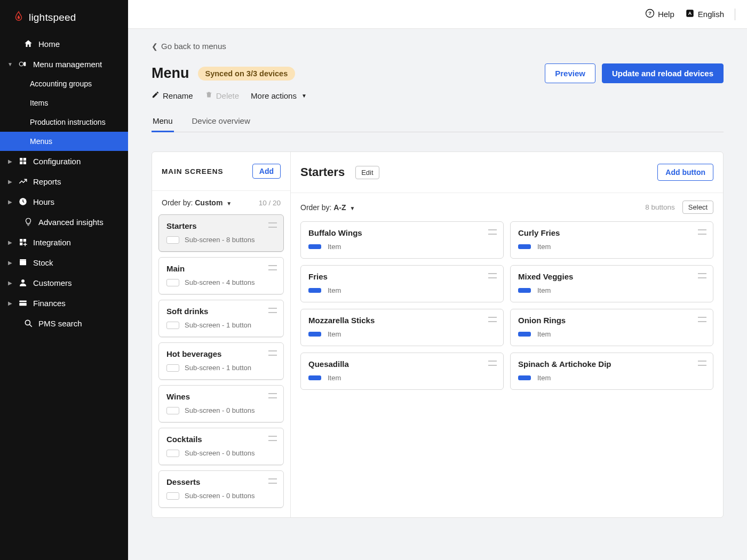  Describe the element at coordinates (64, 323) in the screenshot. I see `nav-pms-search: PMS search` at that location.